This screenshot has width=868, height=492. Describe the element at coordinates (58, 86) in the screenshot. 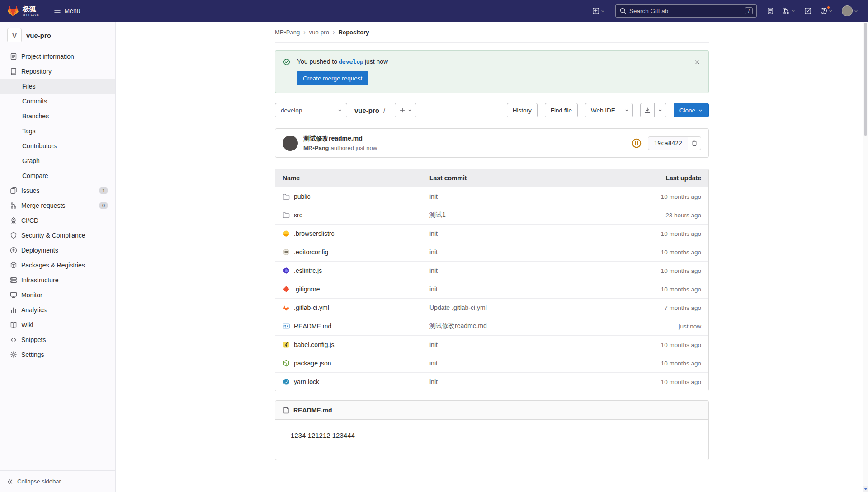

I see `sidebar-item-files: Files` at that location.